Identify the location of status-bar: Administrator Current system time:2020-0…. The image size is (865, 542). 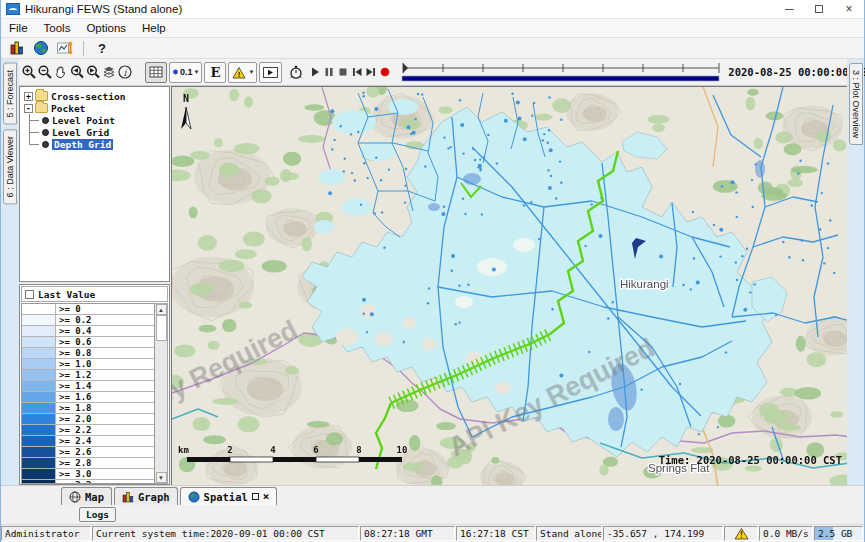
(432, 533).